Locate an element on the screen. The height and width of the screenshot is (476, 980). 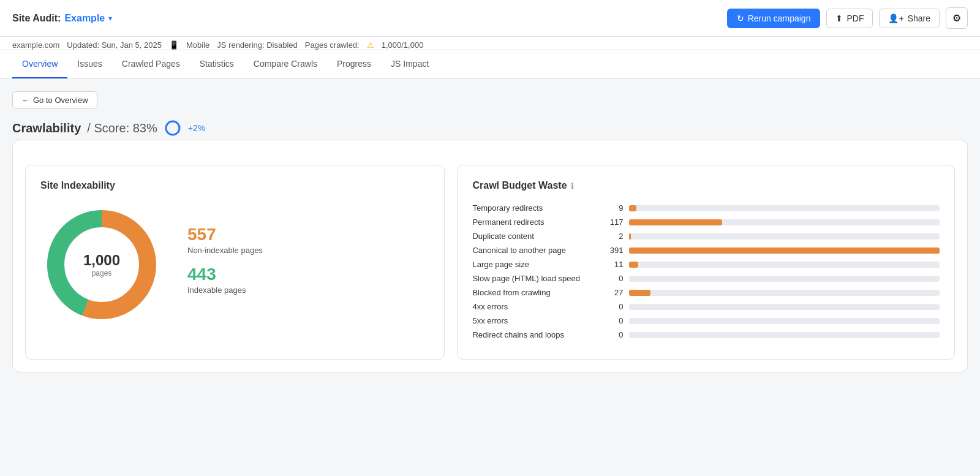
site-name-link: Example is located at coordinates (85, 18).